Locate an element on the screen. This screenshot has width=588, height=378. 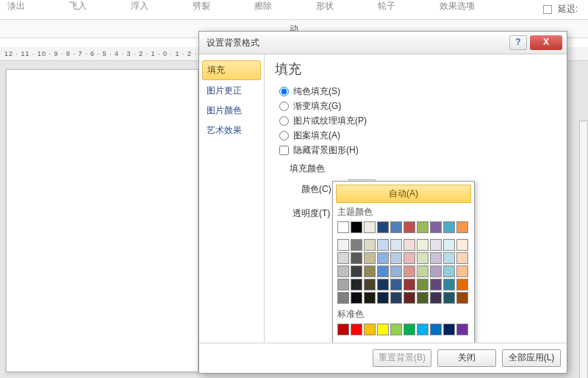
ribbon-item: 淡出 is located at coordinates (16, 6).